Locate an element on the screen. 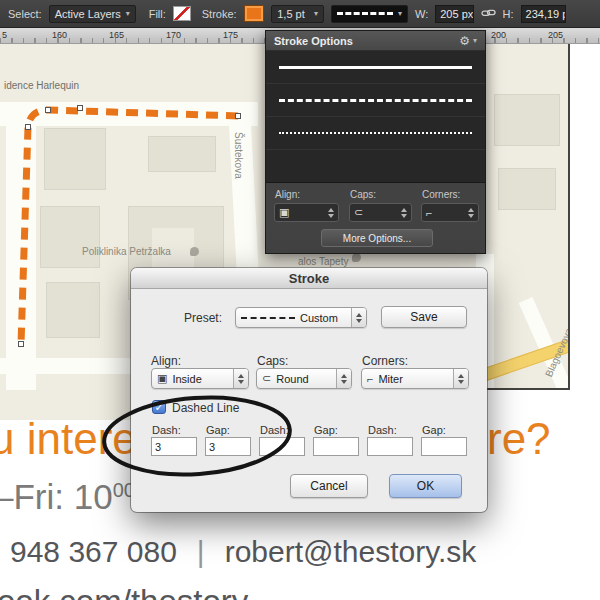 Image resolution: width=600 pixels, height=600 pixels. panel-align-label: Align: is located at coordinates (288, 194).